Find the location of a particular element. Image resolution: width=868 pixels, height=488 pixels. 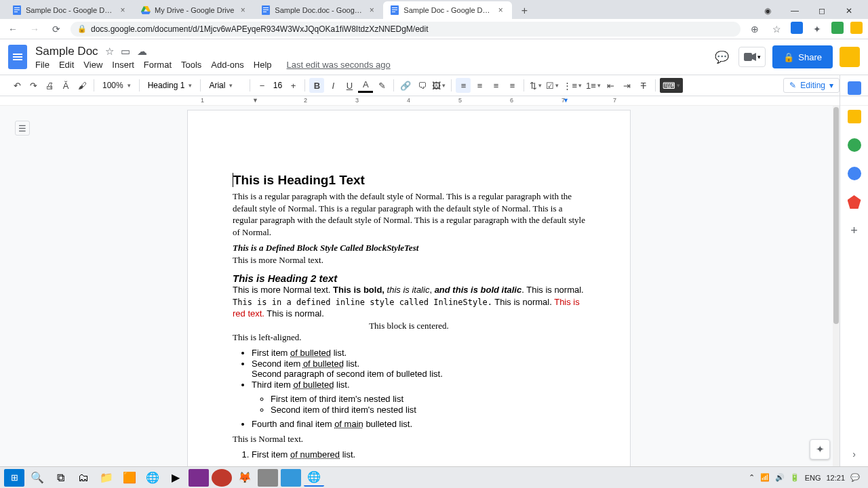

tasks-icon is located at coordinates (854, 145).